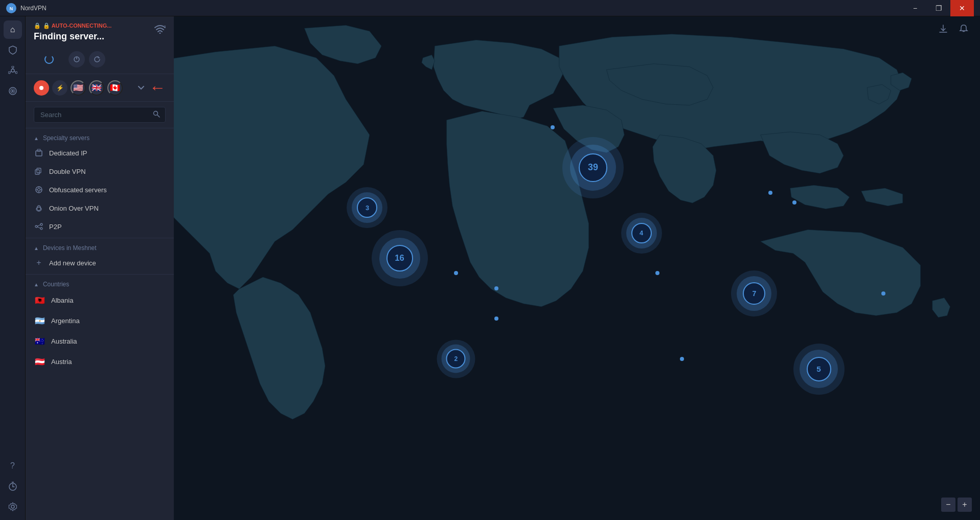 This screenshot has width=980, height=520. Describe the element at coordinates (78, 88) in the screenshot. I see `flag-us-button: 🇺🇸` at that location.